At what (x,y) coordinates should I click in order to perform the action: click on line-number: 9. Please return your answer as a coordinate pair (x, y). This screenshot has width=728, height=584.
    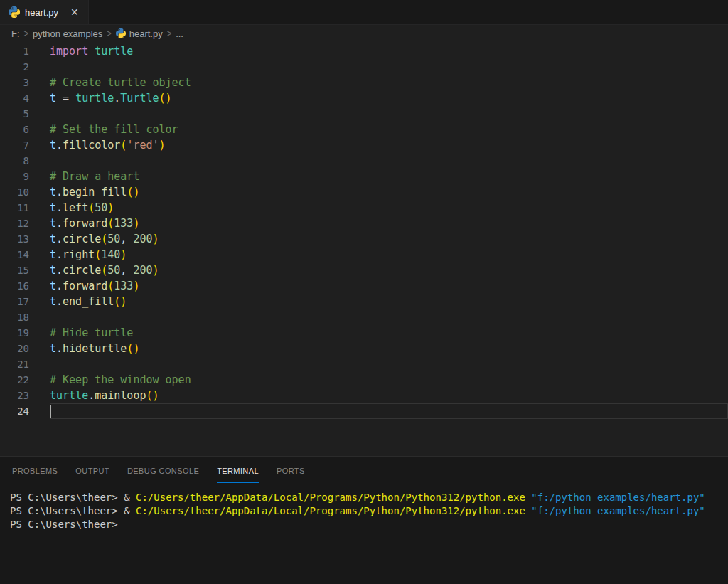
    Looking at the image, I should click on (14, 176).